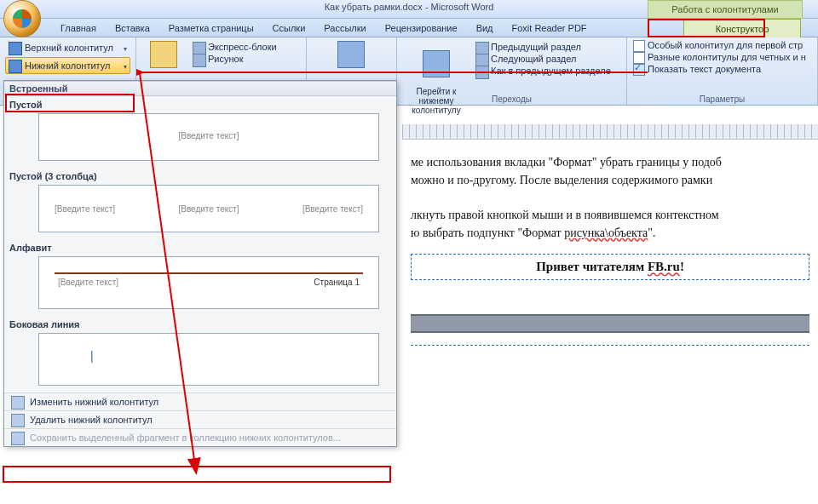 The image size is (818, 504). I want to click on tab-insert: Вставка, so click(133, 28).